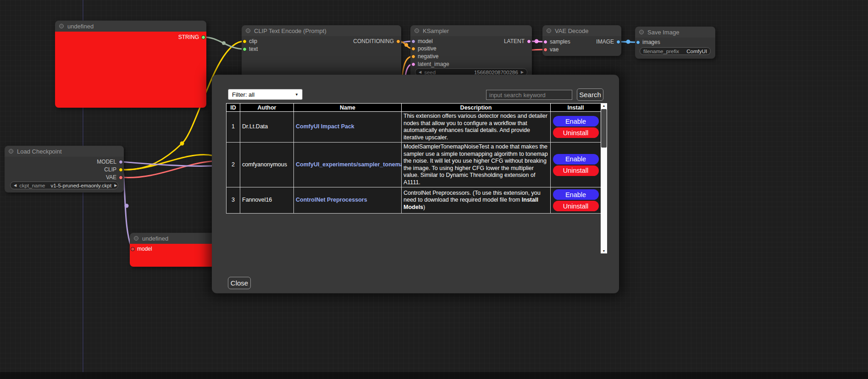  What do you see at coordinates (471, 58) in the screenshot?
I see `node-body: model positive negative latent_image LAT…` at bounding box center [471, 58].